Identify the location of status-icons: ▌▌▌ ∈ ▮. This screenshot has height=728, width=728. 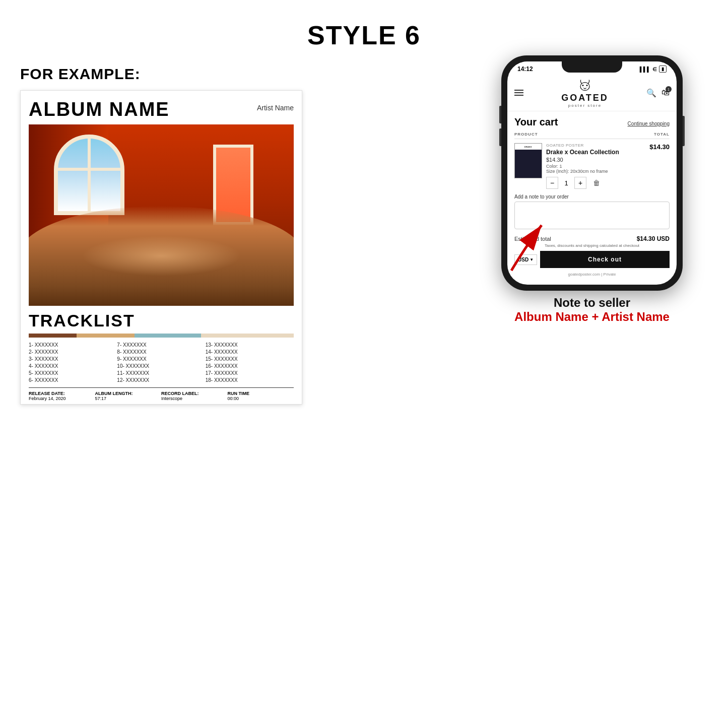
(653, 69).